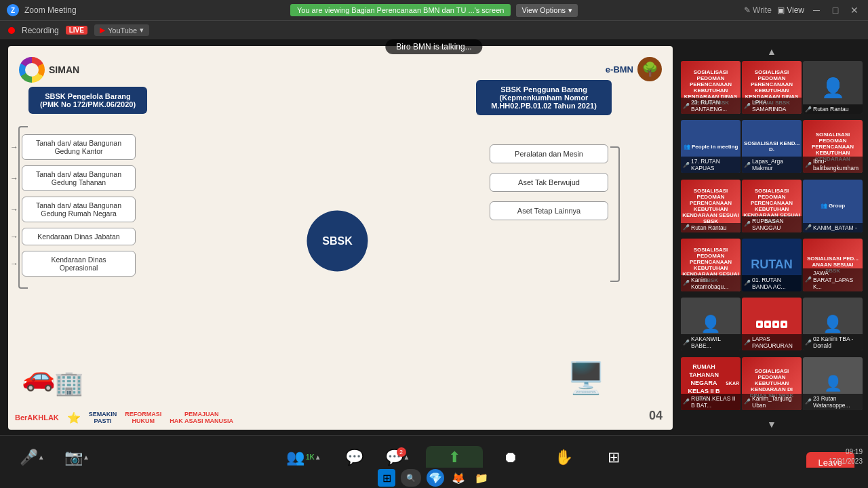  I want to click on tile-name: LAPAS PANGURURAN, so click(776, 342).